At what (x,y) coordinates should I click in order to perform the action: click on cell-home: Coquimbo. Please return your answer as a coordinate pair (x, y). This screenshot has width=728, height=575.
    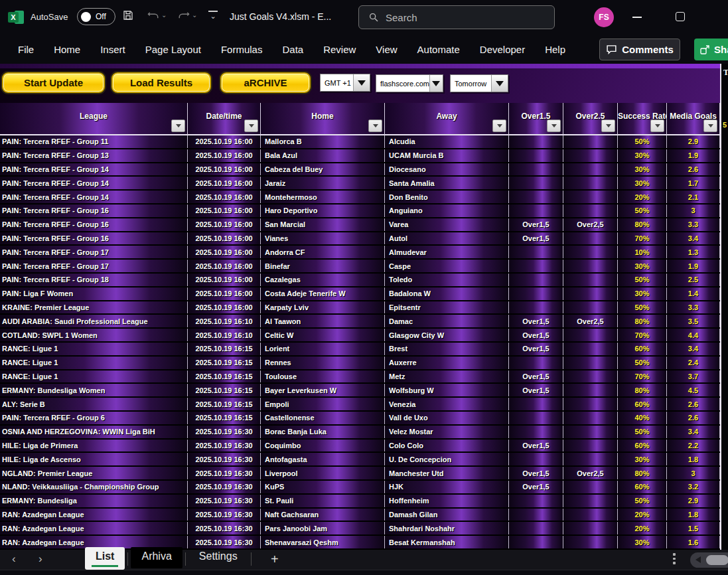
    Looking at the image, I should click on (323, 446).